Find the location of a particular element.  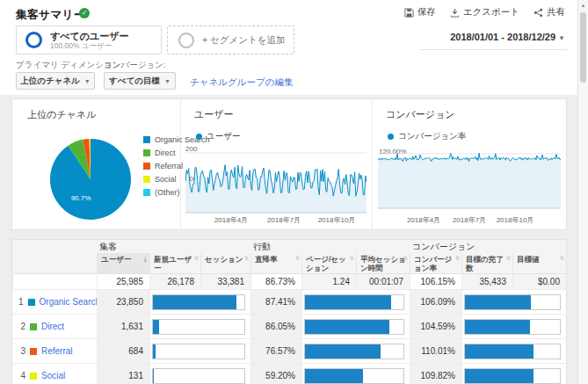

row-rank: 2 is located at coordinates (22, 327).